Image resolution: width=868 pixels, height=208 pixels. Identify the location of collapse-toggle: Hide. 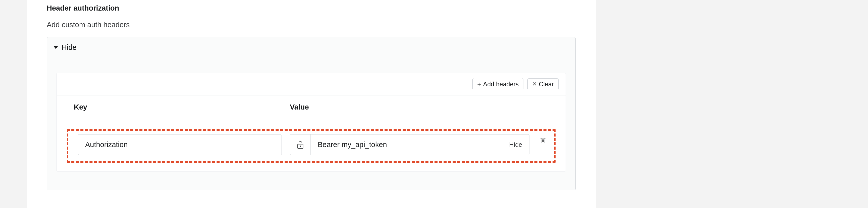
(311, 47).